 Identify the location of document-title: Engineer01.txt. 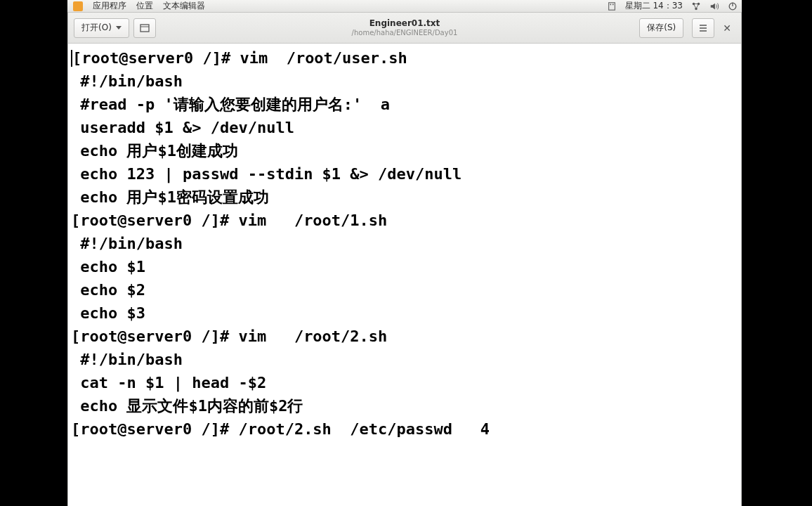
(405, 24).